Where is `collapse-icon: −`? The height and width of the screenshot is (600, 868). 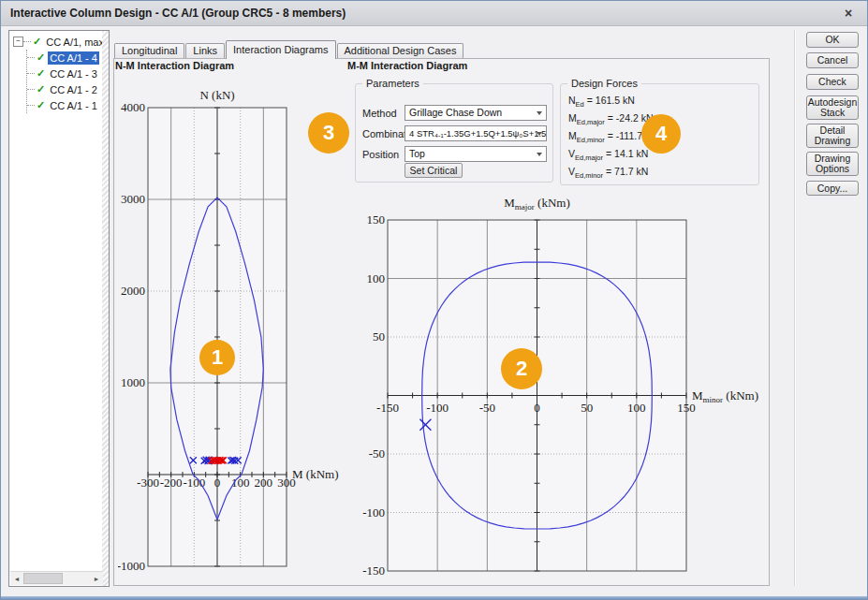 collapse-icon: − is located at coordinates (19, 41).